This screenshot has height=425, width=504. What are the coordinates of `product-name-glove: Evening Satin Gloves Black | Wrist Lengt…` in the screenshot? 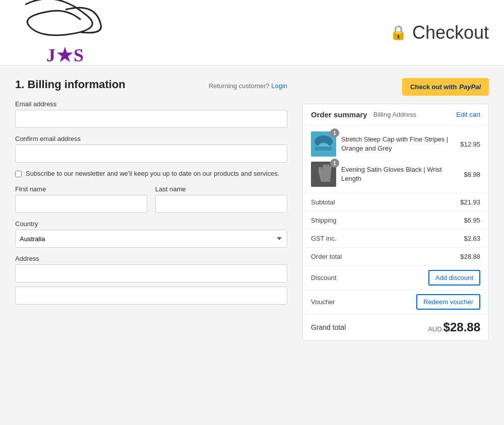 It's located at (400, 174).